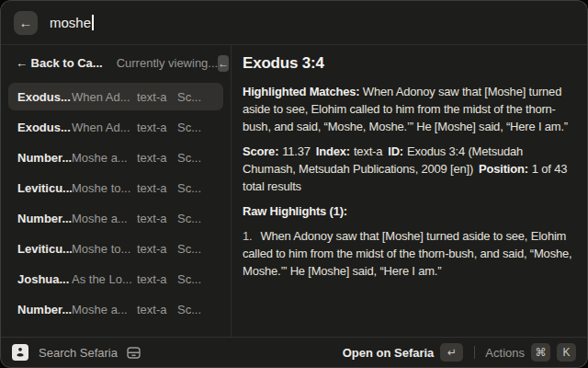 The width and height of the screenshot is (588, 368). What do you see at coordinates (452, 352) in the screenshot?
I see `return-key-badge: ↵` at bounding box center [452, 352].